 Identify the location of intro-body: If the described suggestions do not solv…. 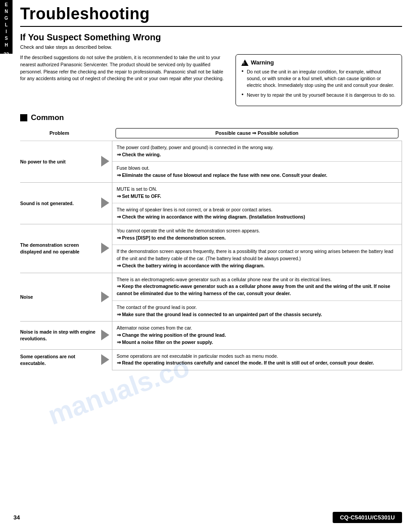
(124, 80).